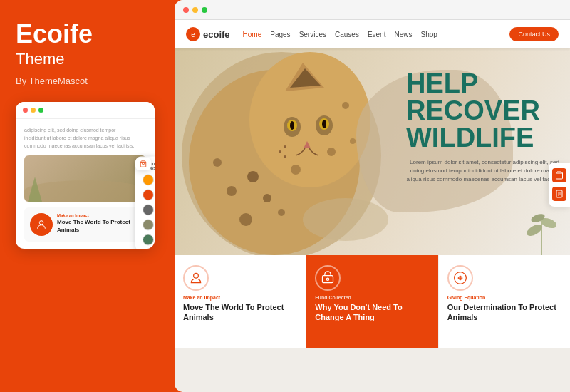 This screenshot has height=392, width=570. I want to click on nav-news: News, so click(403, 34).